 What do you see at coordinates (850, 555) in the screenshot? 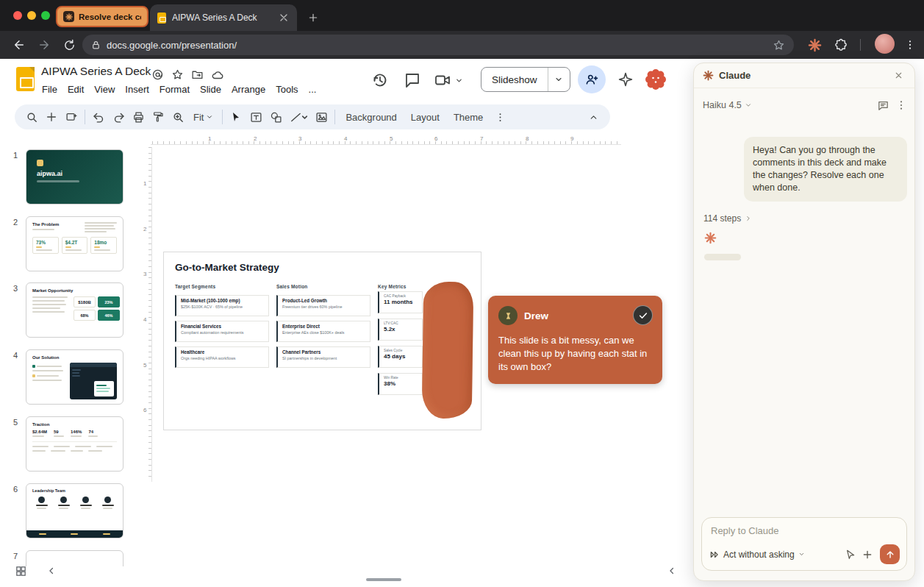
I see `cursor-mode-icon` at bounding box center [850, 555].